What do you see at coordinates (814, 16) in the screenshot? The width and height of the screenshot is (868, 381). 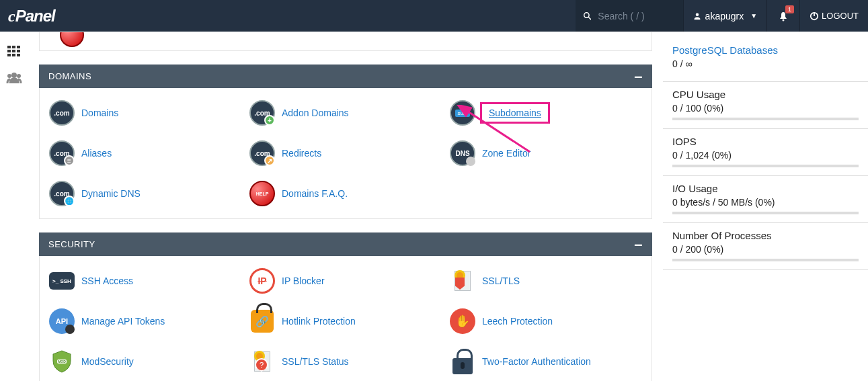 I see `logout-icon` at bounding box center [814, 16].